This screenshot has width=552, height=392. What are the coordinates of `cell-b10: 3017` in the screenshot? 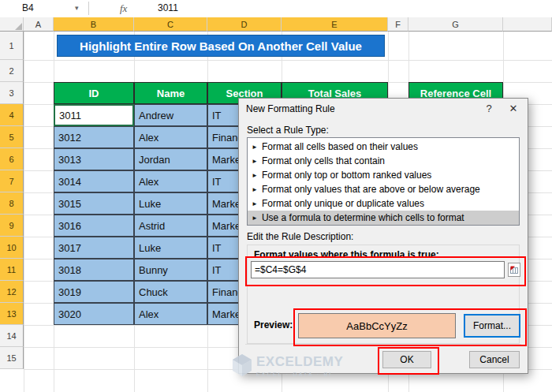 It's located at (94, 248).